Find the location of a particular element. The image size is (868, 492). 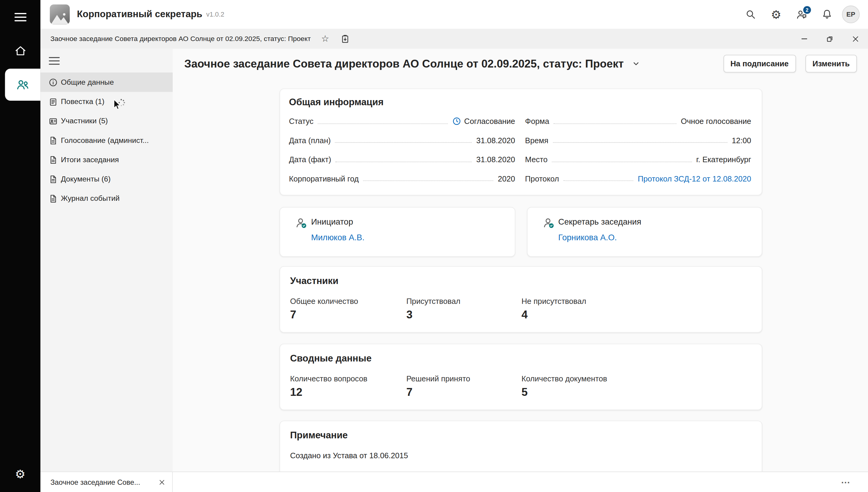

hamburger-menu-button is located at coordinates (20, 17).